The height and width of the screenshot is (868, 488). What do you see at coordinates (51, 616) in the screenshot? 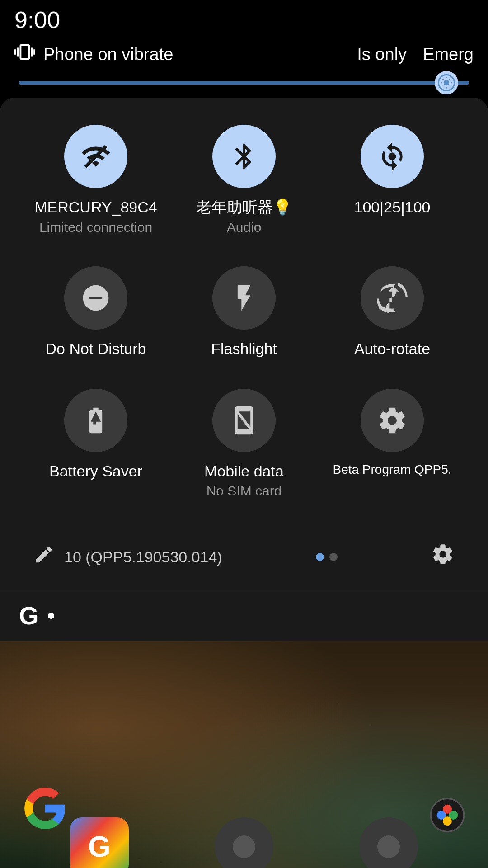
I see `google-notification-dot` at bounding box center [51, 616].